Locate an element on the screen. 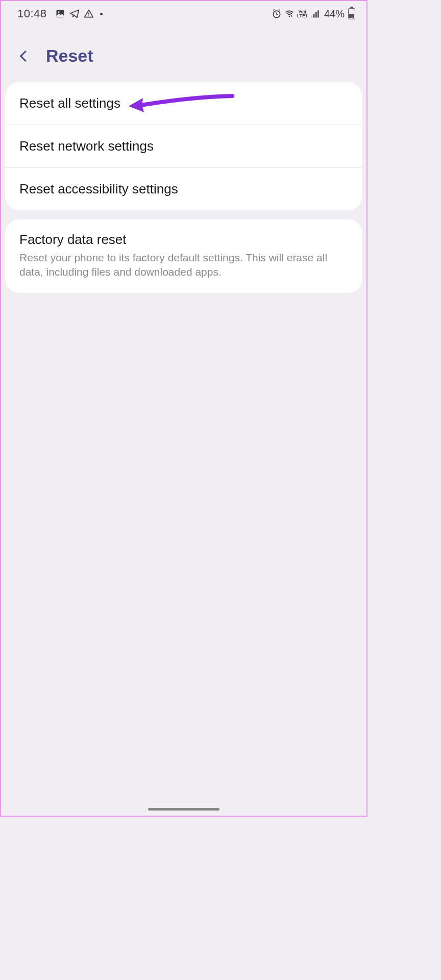 This screenshot has height=980, width=441. factory-reset-group: Factory data reset Reset your phone to i… is located at coordinates (184, 256).